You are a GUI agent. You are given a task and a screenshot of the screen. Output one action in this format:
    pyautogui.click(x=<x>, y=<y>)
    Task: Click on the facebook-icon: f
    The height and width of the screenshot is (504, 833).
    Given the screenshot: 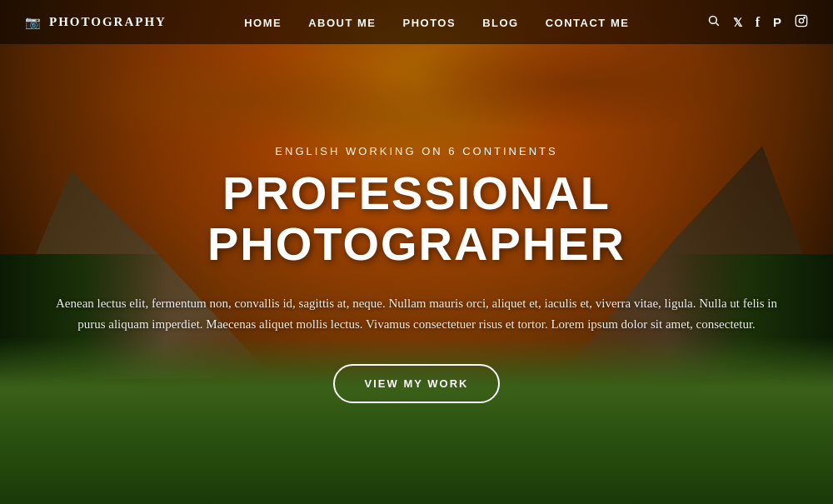 What is the action you would take?
    pyautogui.click(x=758, y=22)
    